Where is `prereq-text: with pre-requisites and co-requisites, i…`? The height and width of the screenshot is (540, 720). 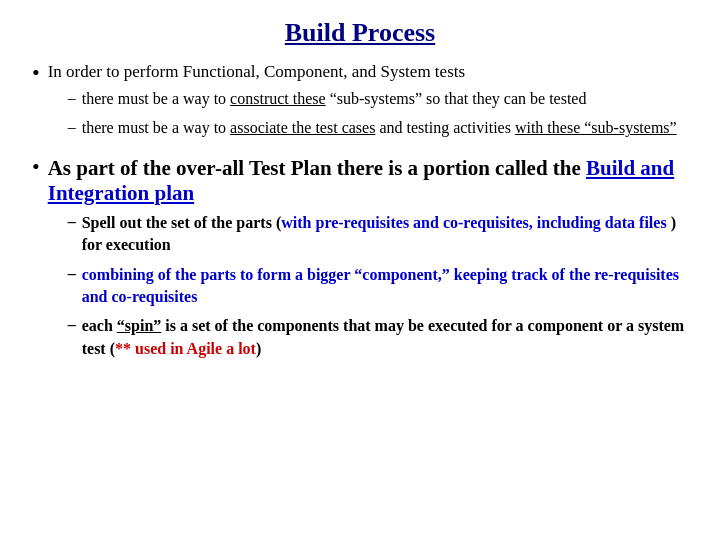
prereq-text: with pre-requisites and co-requisites, i… is located at coordinates (474, 222).